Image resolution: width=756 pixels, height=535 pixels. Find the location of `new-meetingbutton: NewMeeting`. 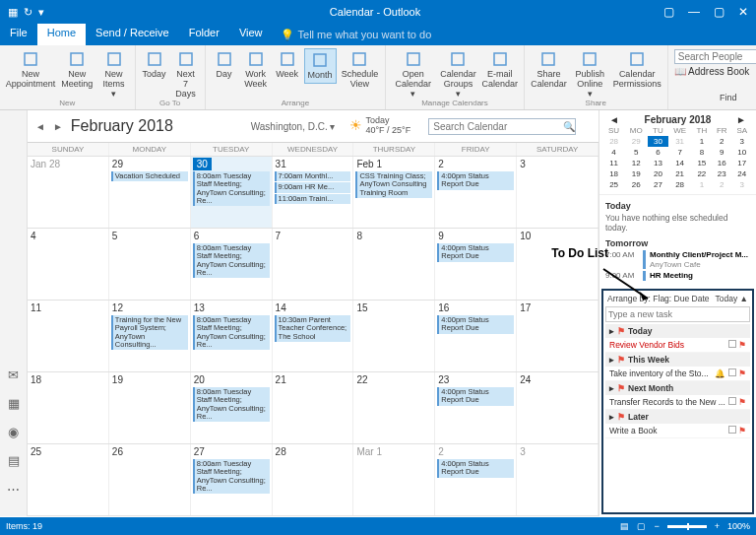

new-meetingbutton: NewMeeting is located at coordinates (77, 70).